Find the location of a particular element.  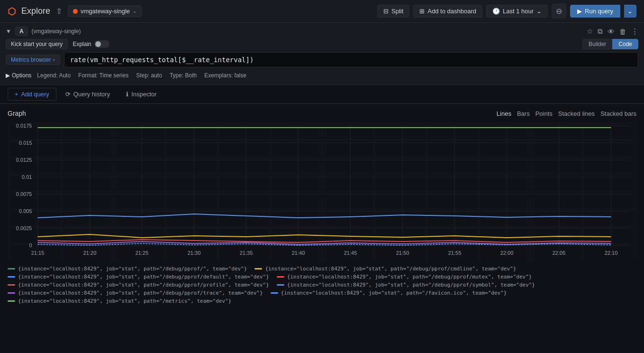

plus-icon: + is located at coordinates (17, 94).